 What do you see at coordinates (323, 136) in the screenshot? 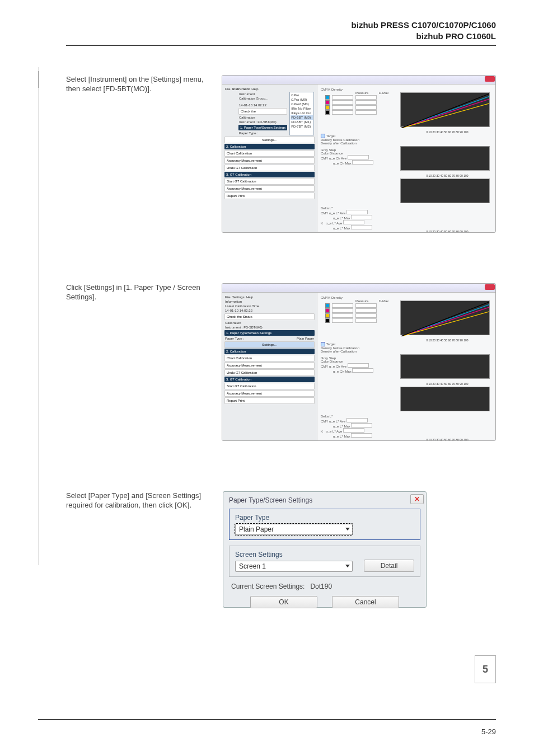
I see `checkbox-icon` at bounding box center [323, 136].